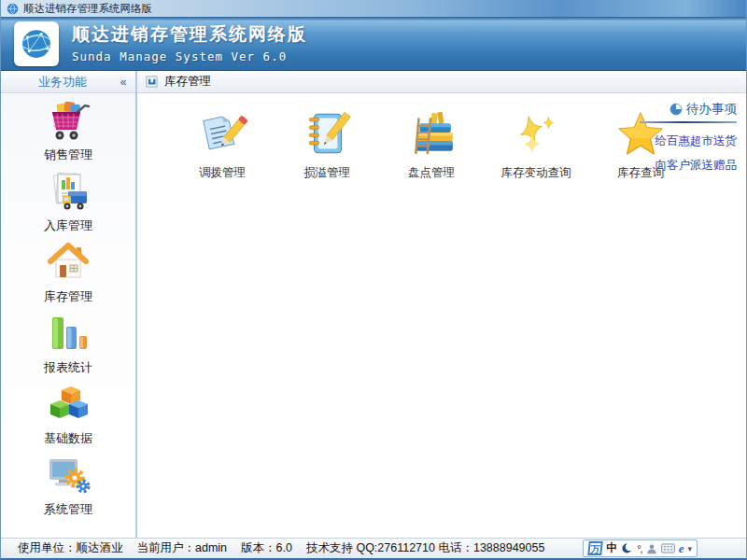 This screenshot has height=560, width=747. Describe the element at coordinates (68, 82) in the screenshot. I see `sidebar-header: 业务功能 «` at that location.